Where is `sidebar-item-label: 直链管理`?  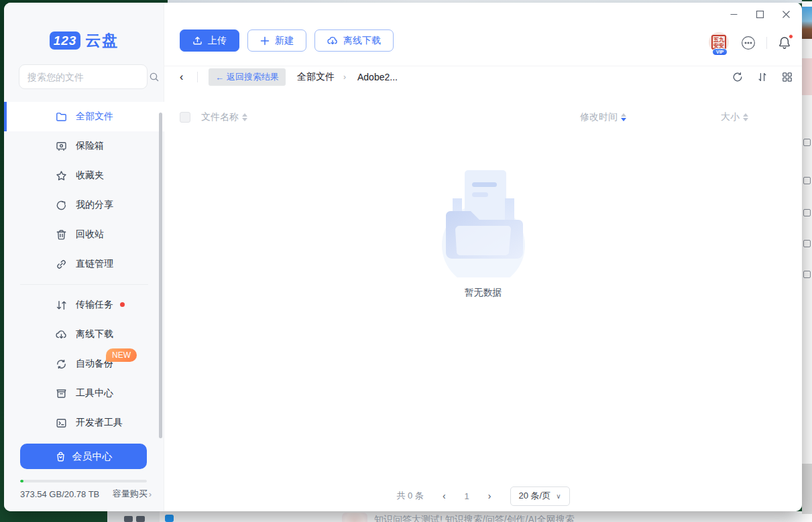 sidebar-item-label: 直链管理 is located at coordinates (95, 264).